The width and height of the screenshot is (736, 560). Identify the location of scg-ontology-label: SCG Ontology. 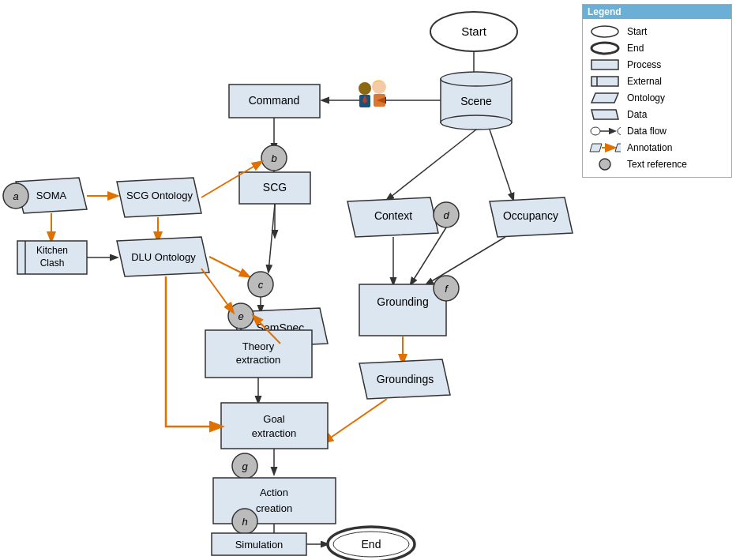
(160, 196).